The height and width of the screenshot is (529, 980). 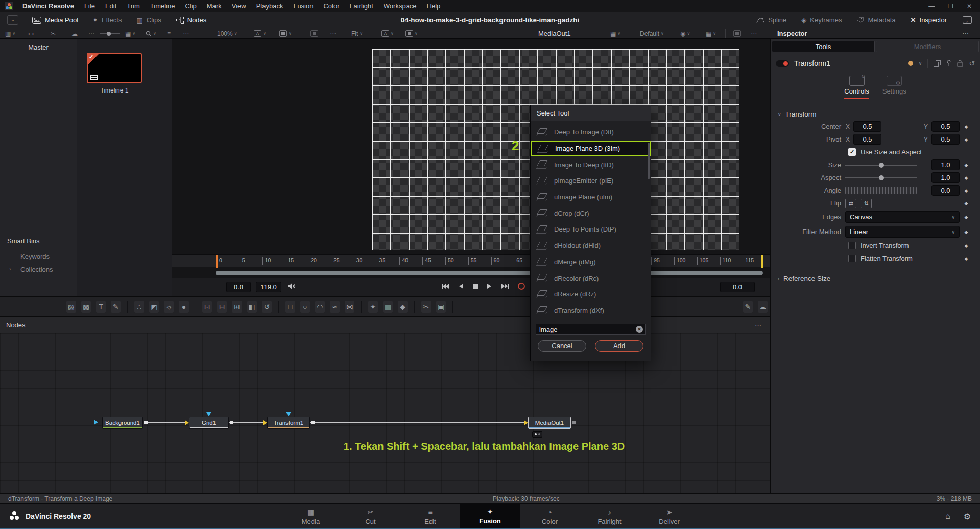 I want to click on tool-icon-22: ✂, so click(x=426, y=307).